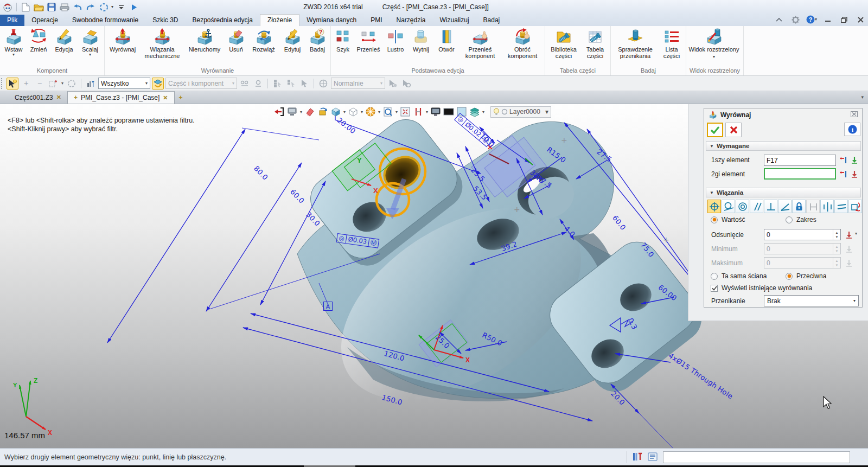  Describe the element at coordinates (852, 129) in the screenshot. I see `info-button: i` at that location.